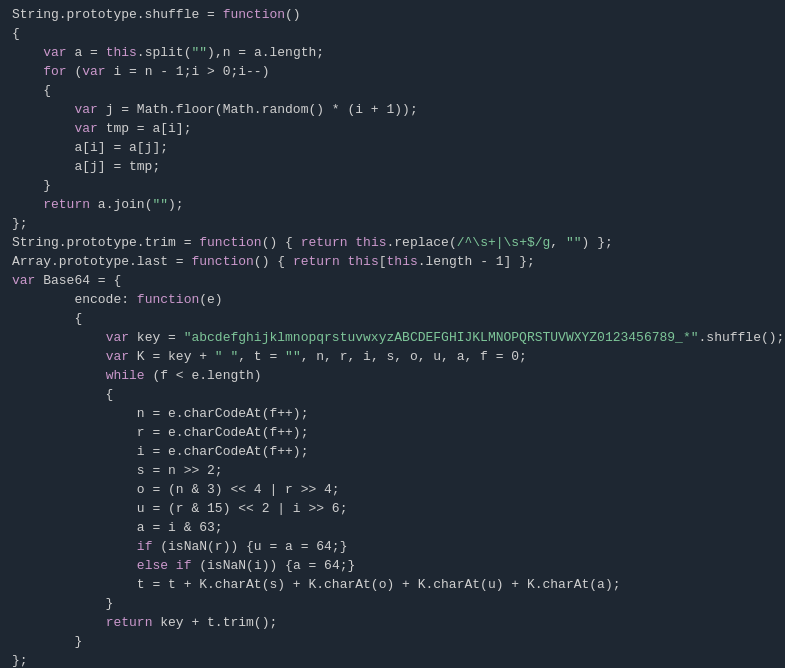 Image resolution: width=785 pixels, height=668 pixels. I want to click on code-token: key + t.trim();, so click(214, 622).